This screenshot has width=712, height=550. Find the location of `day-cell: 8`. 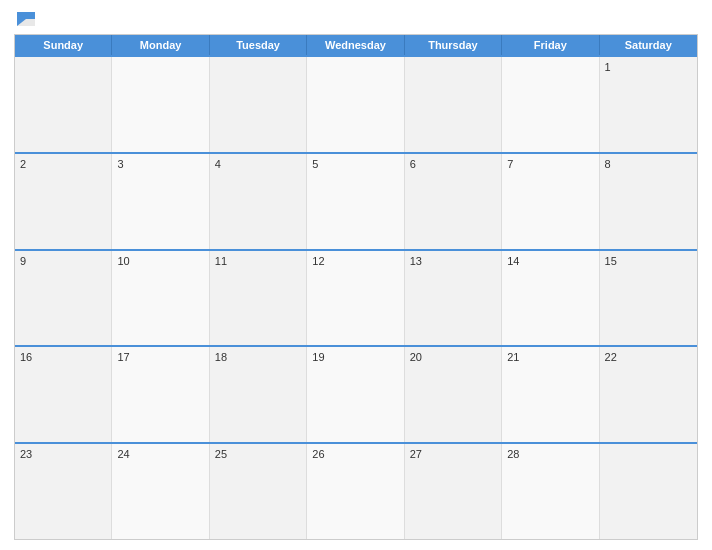

day-cell: 8 is located at coordinates (648, 202).